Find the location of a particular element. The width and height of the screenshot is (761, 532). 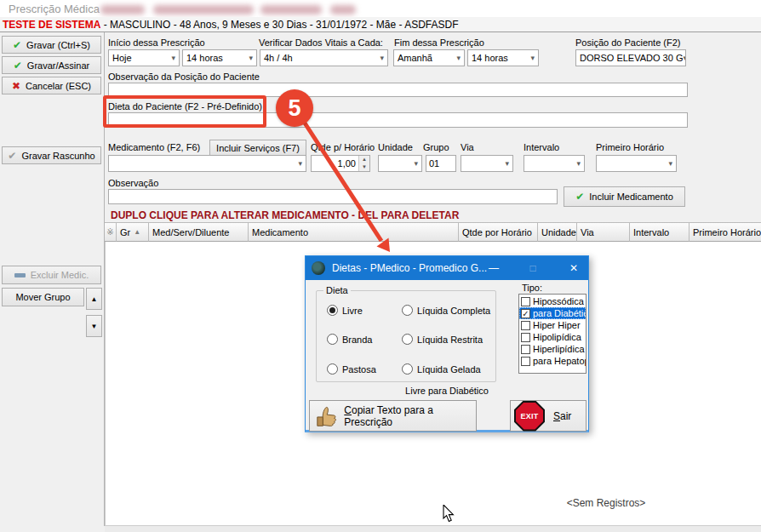

observacao-input is located at coordinates (333, 197).